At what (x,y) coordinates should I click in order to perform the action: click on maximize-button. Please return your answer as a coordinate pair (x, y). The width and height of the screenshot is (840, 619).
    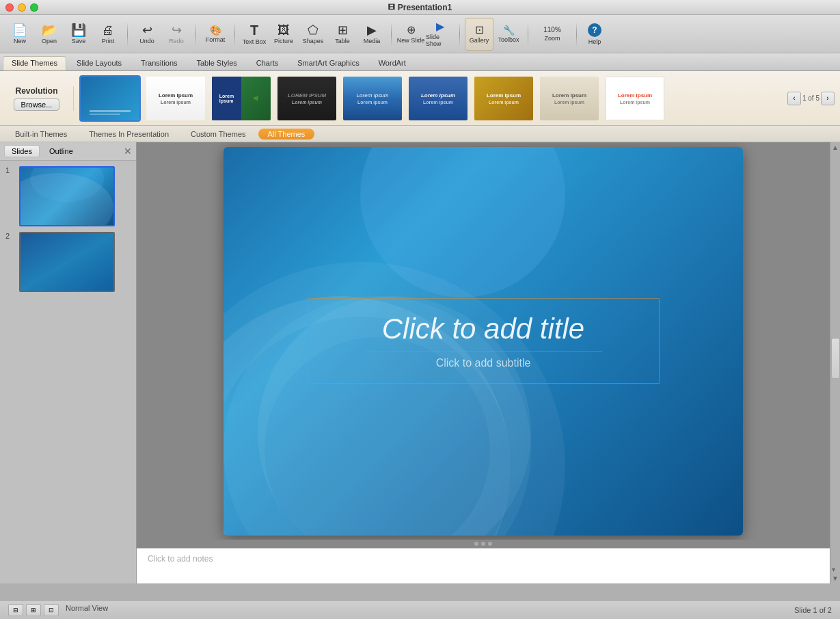
    Looking at the image, I should click on (34, 8).